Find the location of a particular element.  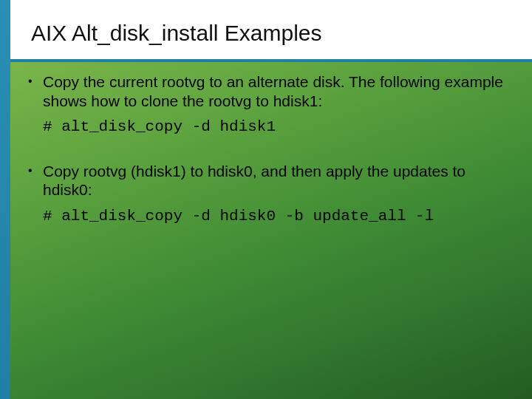

item-description: Copy the current rootvg to an alternate … is located at coordinates (279, 92).